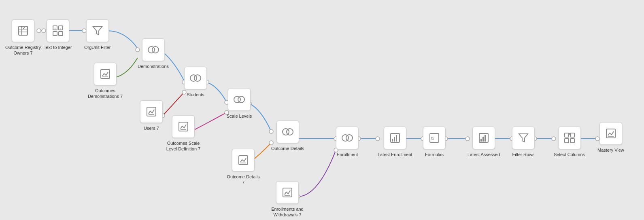 The image size is (644, 220). I want to click on demonstrations-label: Demonstrations, so click(153, 66).